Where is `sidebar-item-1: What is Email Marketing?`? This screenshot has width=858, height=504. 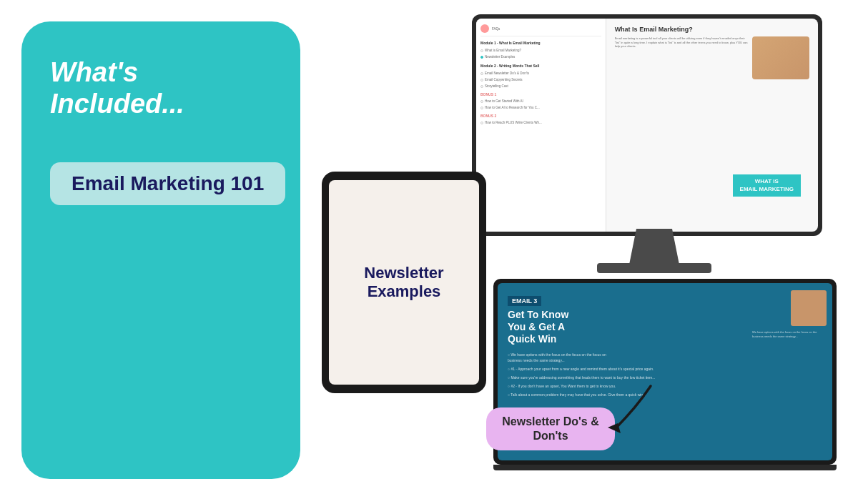 sidebar-item-1: What is Email Marketing? is located at coordinates (541, 50).